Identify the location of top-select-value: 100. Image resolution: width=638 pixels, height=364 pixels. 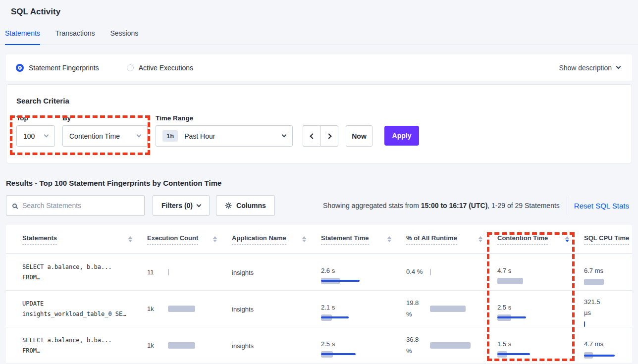
(34, 136).